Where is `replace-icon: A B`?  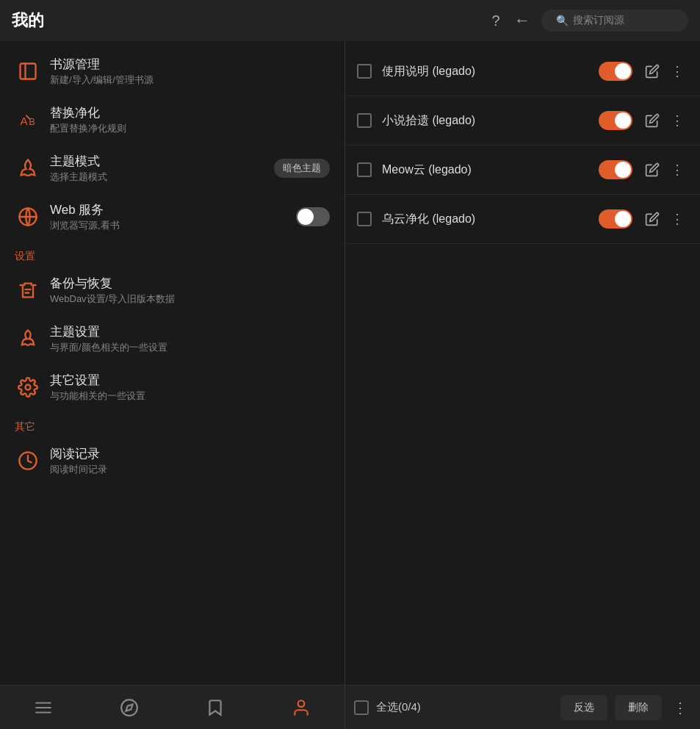 replace-icon: A B is located at coordinates (28, 120).